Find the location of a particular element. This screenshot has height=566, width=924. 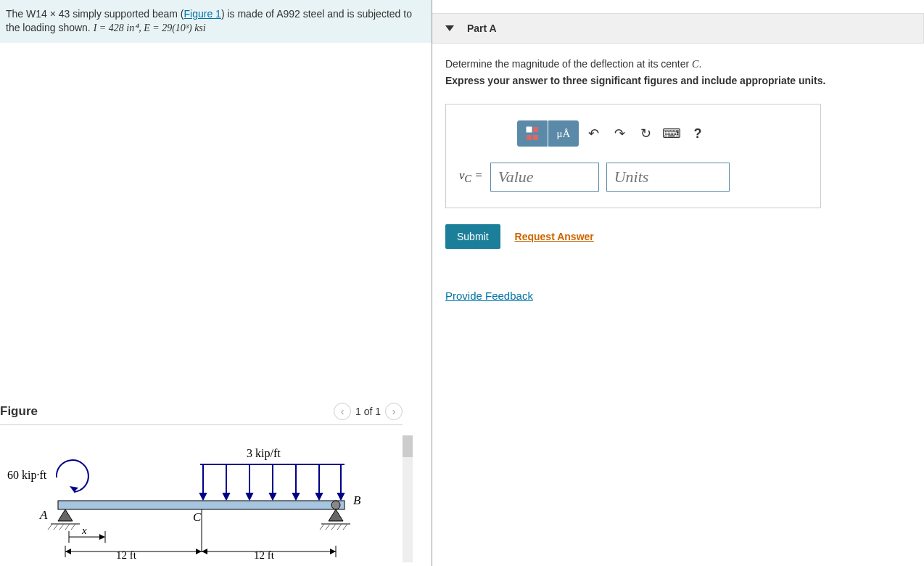

problem-statement: The W14 × 43 simply supported beam (Figu… is located at coordinates (216, 22).